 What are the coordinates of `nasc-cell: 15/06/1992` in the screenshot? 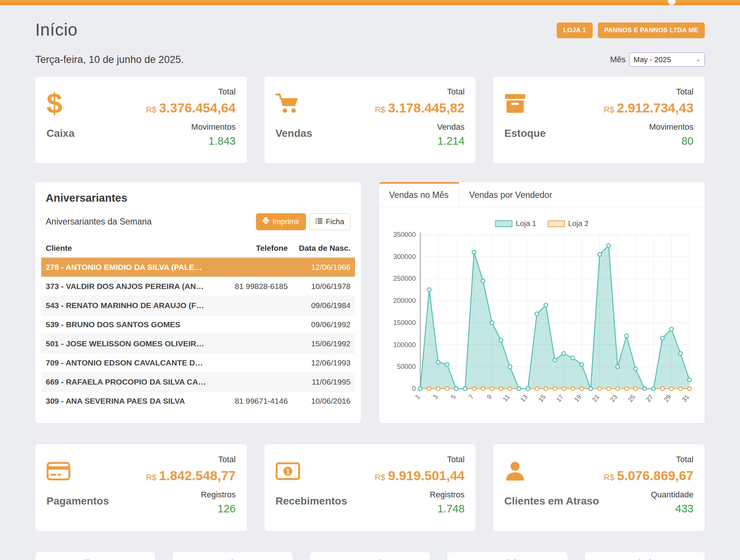 It's located at (324, 344).